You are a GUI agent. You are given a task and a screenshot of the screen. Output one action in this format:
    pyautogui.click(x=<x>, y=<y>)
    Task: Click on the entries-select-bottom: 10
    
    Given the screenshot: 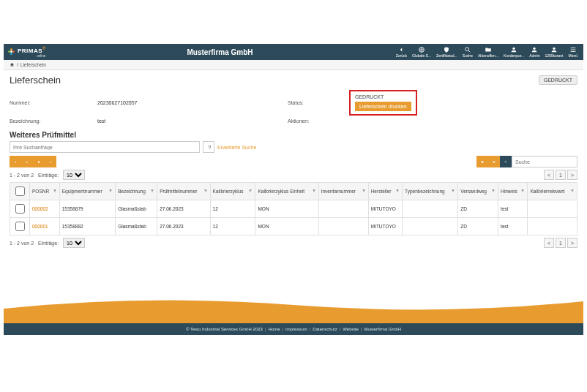 What is the action you would take?
    pyautogui.click(x=74, y=243)
    